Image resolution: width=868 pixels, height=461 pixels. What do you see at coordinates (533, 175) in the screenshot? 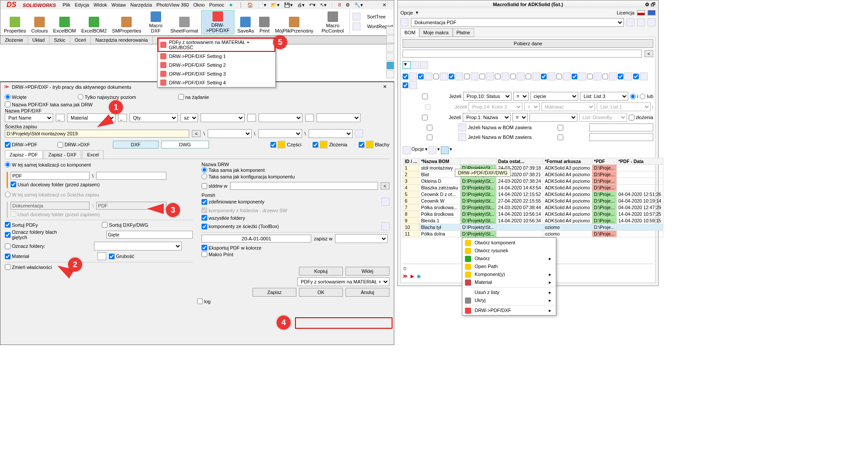
I see `table-row: 2BlatD:\Projekty\St...24-03-2020 07:38:2…` at bounding box center [533, 175].